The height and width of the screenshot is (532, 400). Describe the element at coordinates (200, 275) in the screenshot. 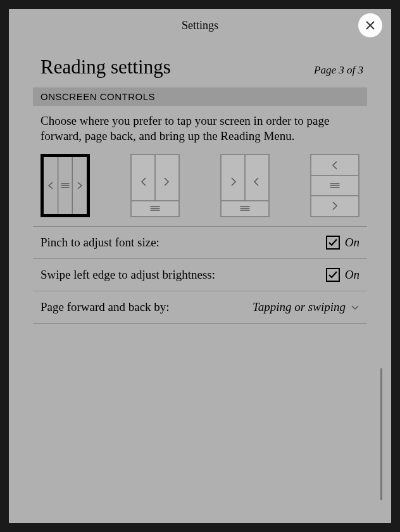

I see `setting-swipe-row: Swipe left edge to adjust brightness: On` at that location.